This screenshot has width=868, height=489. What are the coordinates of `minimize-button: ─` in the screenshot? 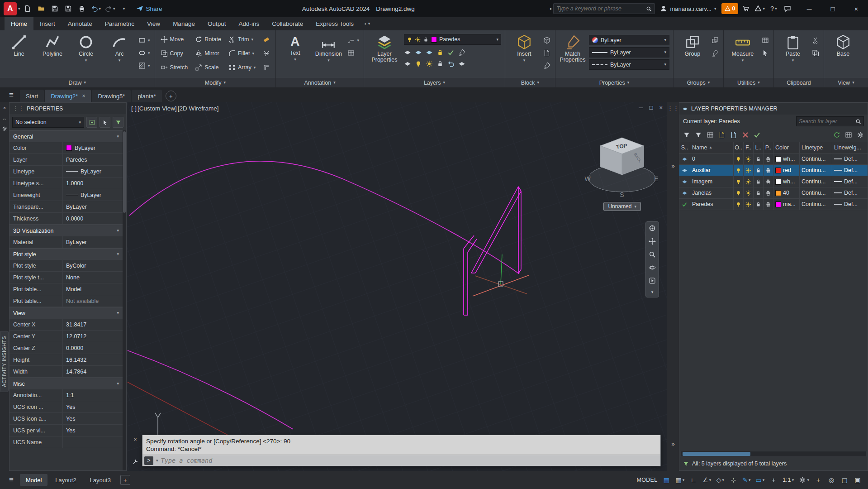 It's located at (809, 9).